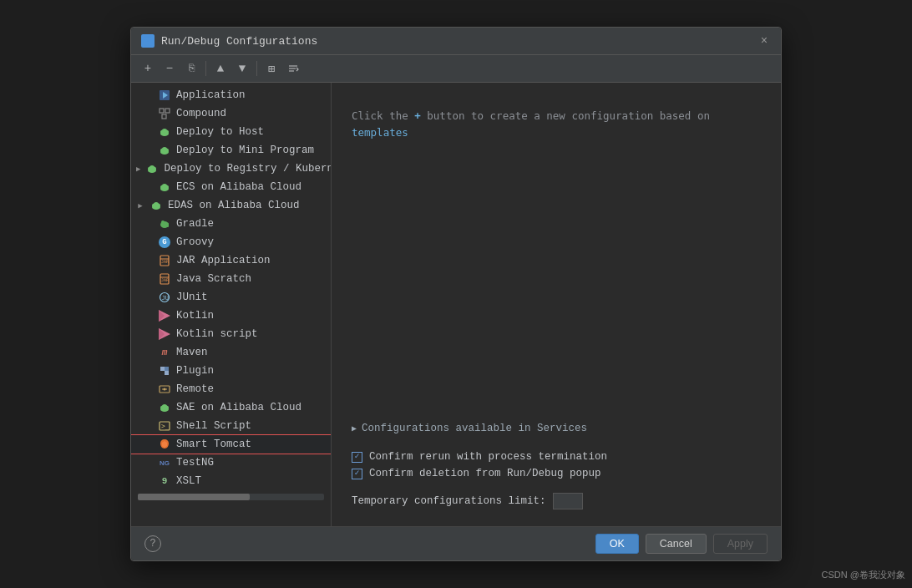  Describe the element at coordinates (165, 463) in the screenshot. I see `testng-icon: NG` at that location.